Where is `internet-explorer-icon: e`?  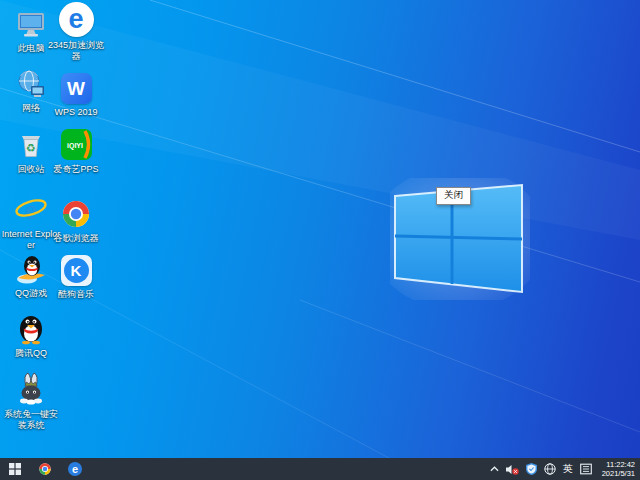
internet-explorer-icon: e is located at coordinates (31, 209).